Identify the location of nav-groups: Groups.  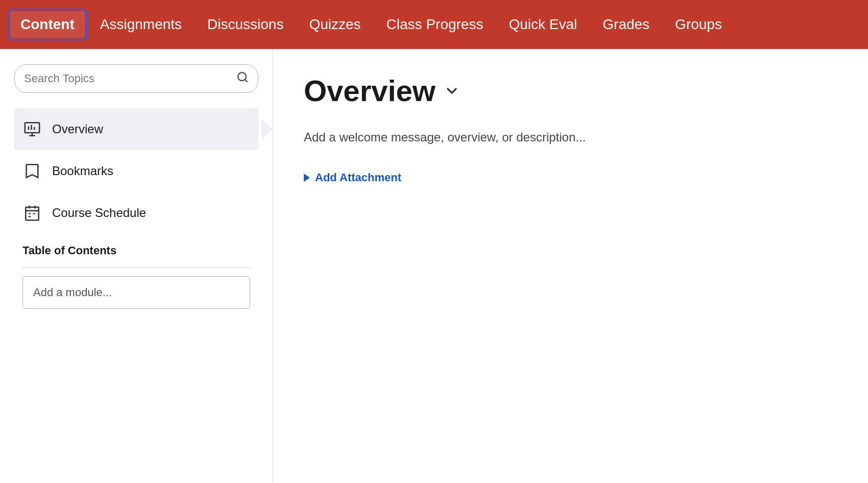
(698, 25).